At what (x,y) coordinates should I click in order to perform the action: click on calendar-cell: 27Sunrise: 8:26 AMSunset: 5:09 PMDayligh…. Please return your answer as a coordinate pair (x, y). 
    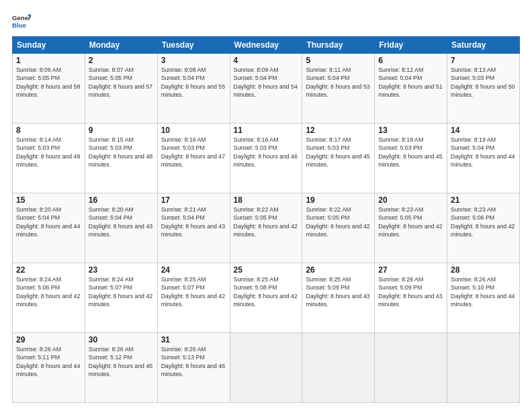
    Looking at the image, I should click on (411, 298).